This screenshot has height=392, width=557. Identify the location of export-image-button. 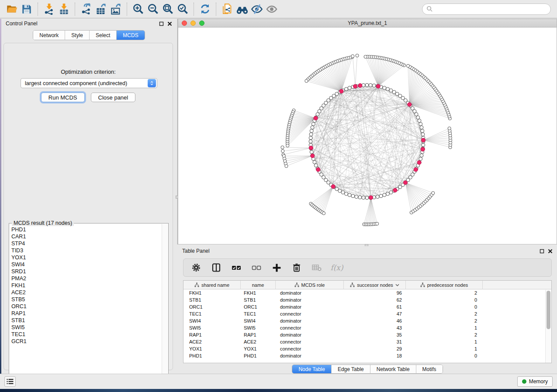
(116, 9).